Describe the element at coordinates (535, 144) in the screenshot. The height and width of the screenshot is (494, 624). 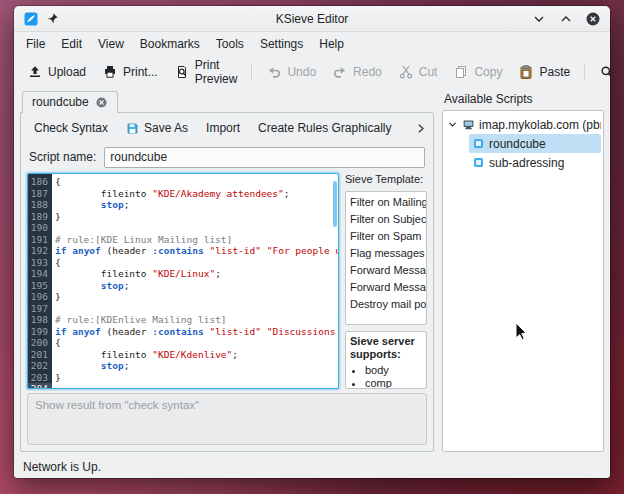
I see `tree-item-roundcube: roundcube` at that location.